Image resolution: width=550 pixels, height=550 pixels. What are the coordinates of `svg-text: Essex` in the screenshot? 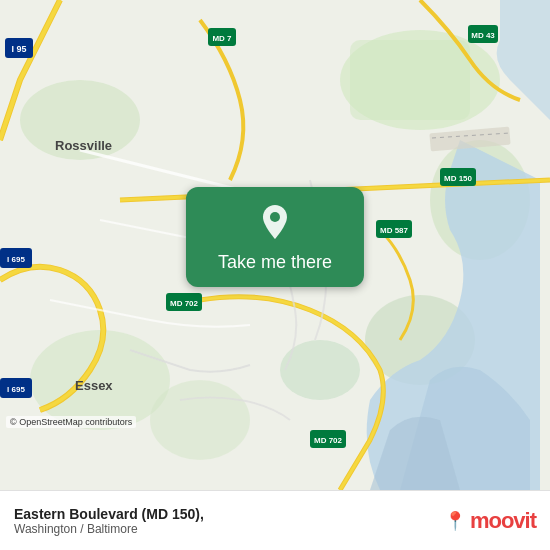 It's located at (94, 386).